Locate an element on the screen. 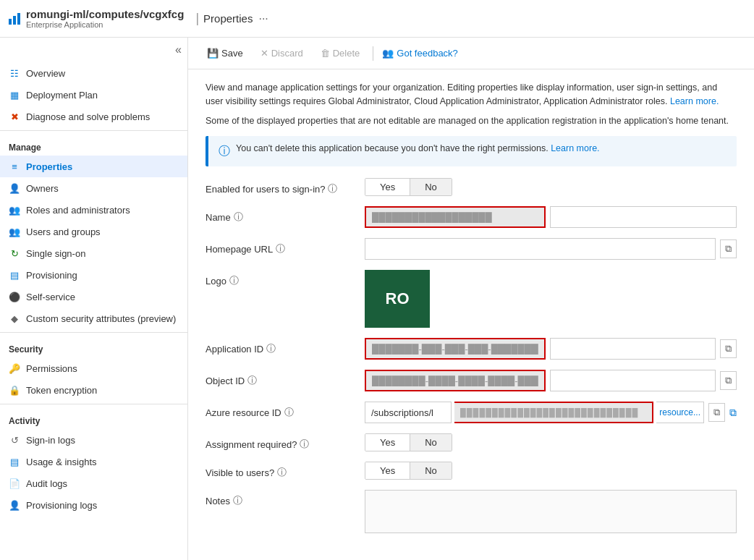 The height and width of the screenshot is (560, 754). shield-icon: ◆ is located at coordinates (14, 318).